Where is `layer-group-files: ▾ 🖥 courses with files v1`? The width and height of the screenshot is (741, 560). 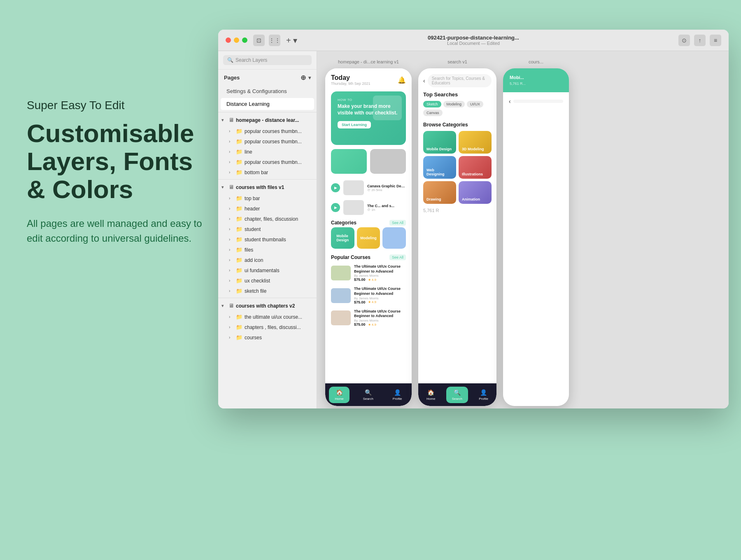
layer-group-files: ▾ 🖥 courses with files v1 is located at coordinates (268, 187).